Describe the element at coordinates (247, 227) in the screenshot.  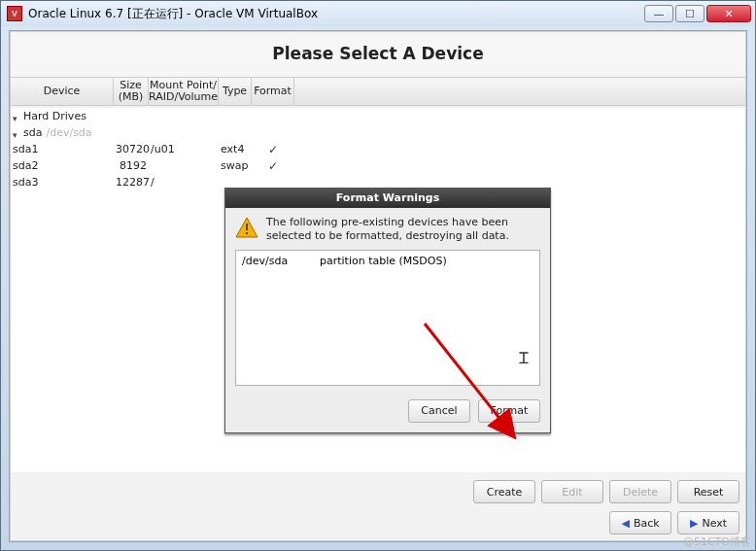
I see `warning-icon` at that location.